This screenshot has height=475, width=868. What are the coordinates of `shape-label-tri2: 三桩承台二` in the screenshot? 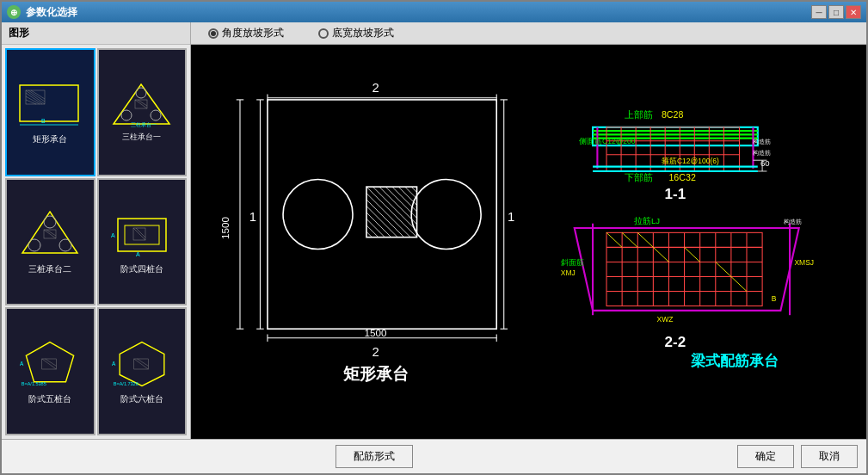 It's located at (50, 269).